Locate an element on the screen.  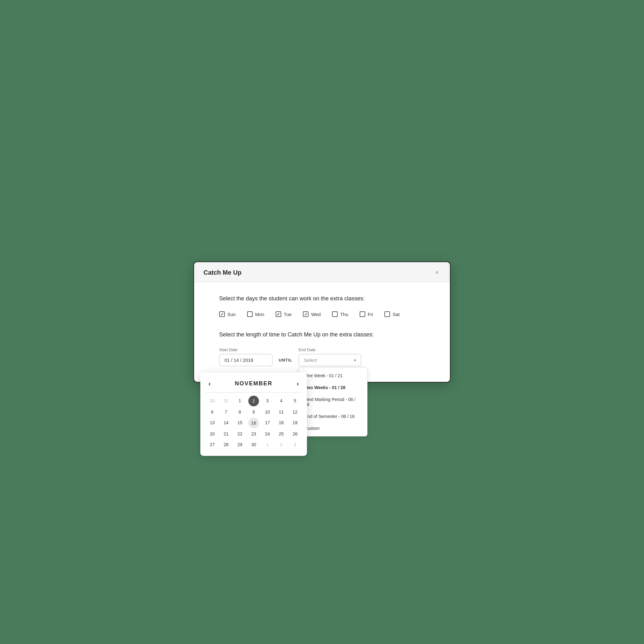
calendar-day-cell: 12 is located at coordinates (295, 412).